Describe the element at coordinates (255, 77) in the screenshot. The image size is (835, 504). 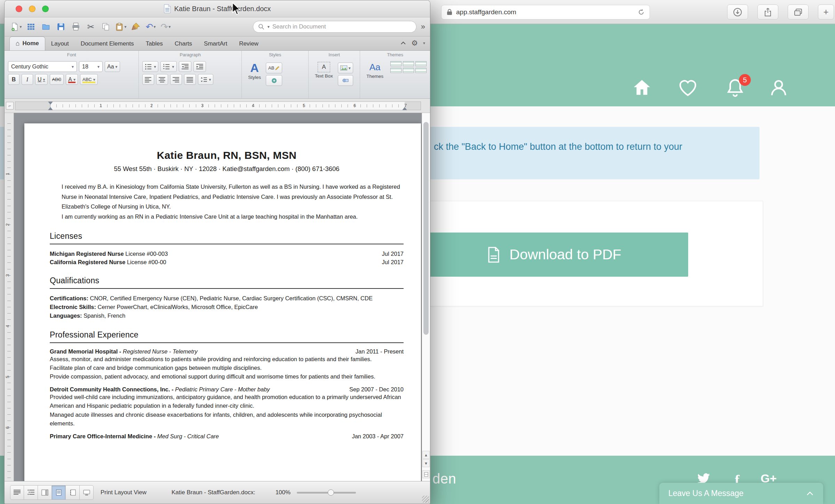
I see `styles-button-label: Styles` at that location.